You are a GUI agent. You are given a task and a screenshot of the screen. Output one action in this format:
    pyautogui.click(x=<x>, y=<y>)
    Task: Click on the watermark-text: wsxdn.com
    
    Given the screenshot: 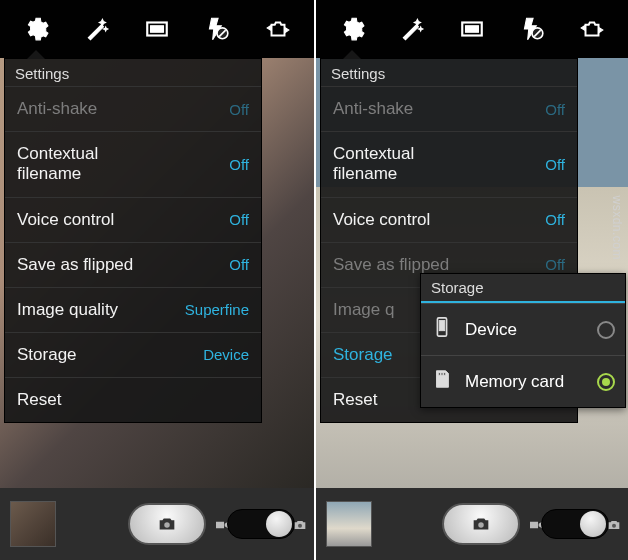 What is the action you would take?
    pyautogui.click(x=617, y=228)
    